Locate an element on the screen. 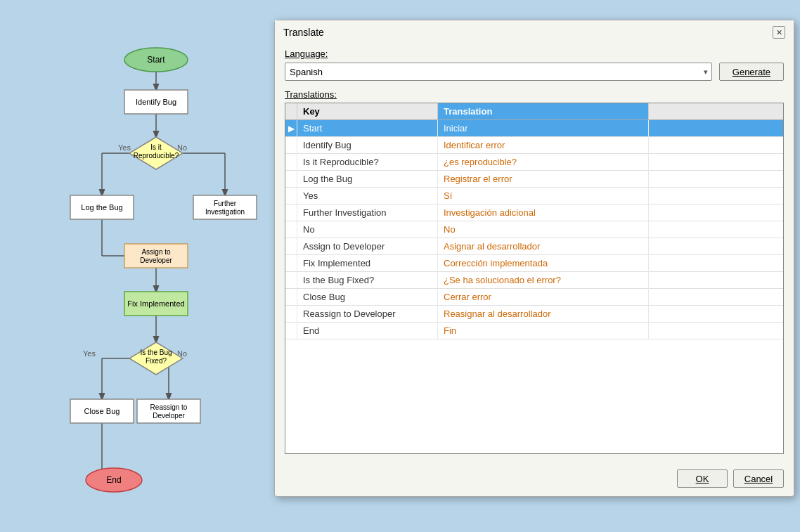 The width and height of the screenshot is (800, 532). ok-button: OK is located at coordinates (702, 479).